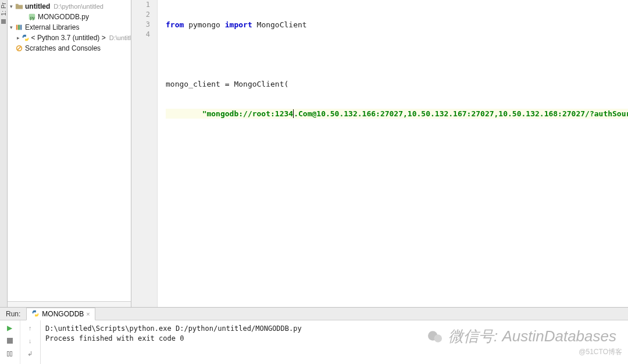 The height and width of the screenshot is (364, 628). What do you see at coordinates (19, 48) in the screenshot?
I see `scratches-icon` at bounding box center [19, 48].